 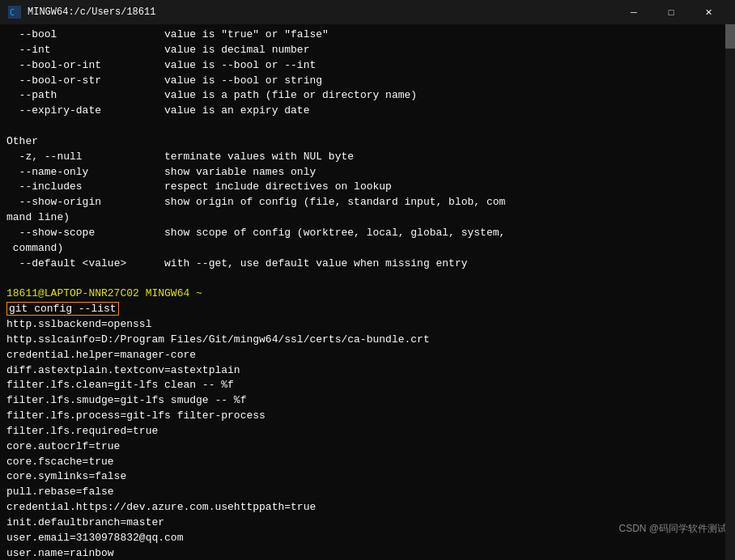 I want to click on terminal-icon: C, so click(x=15, y=12).